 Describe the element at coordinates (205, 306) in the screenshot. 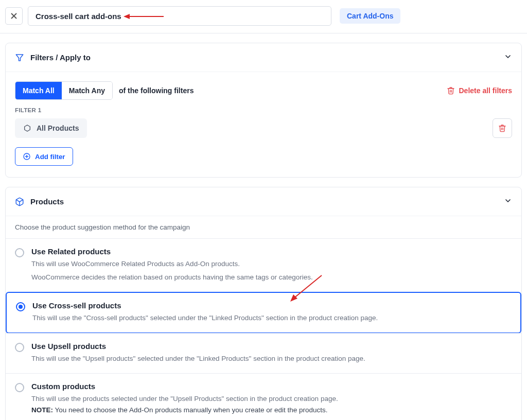

I see `option-title: Use Cross-sell products` at that location.